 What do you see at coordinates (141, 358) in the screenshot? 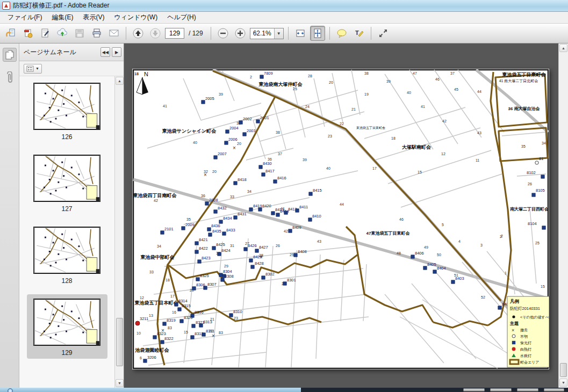
I see `block-number: 6` at bounding box center [141, 358].